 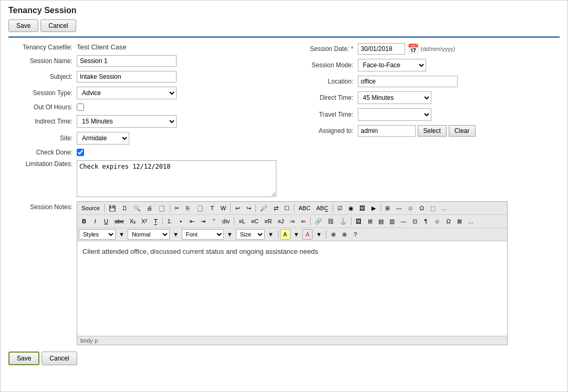 I want to click on font-select: Font, so click(x=203, y=234).